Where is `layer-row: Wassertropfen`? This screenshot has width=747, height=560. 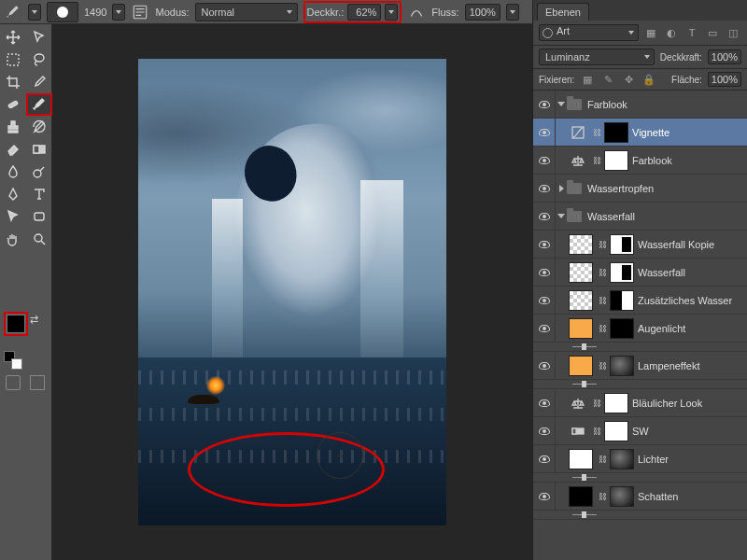 layer-row: Wassertropfen is located at coordinates (641, 189).